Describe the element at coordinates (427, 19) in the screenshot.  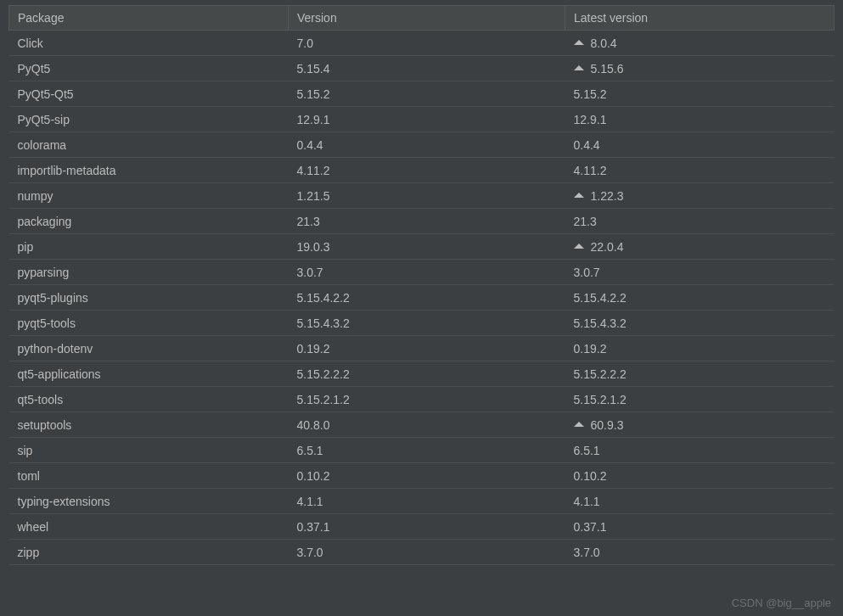
I see `header-version: Version` at that location.